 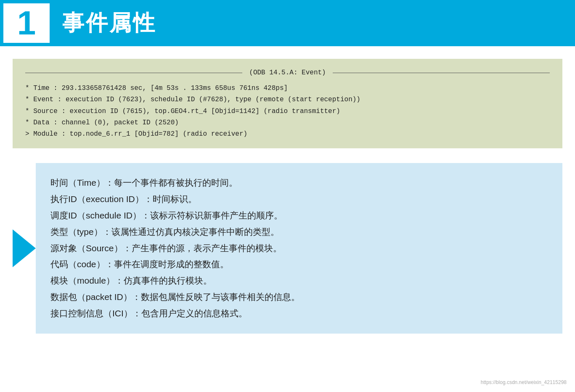 I want to click on code-line-4: * Data : channel (0), packet ID (2520), so click(x=288, y=123).